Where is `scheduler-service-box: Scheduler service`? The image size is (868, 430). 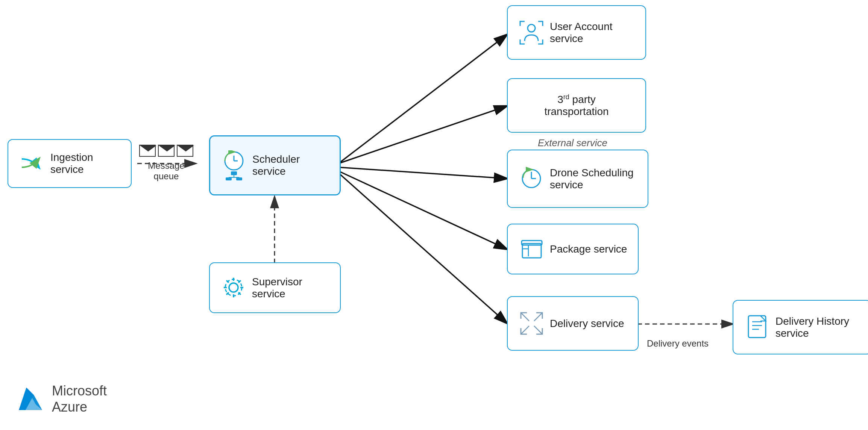
scheduler-service-box: Scheduler service is located at coordinates (275, 165).